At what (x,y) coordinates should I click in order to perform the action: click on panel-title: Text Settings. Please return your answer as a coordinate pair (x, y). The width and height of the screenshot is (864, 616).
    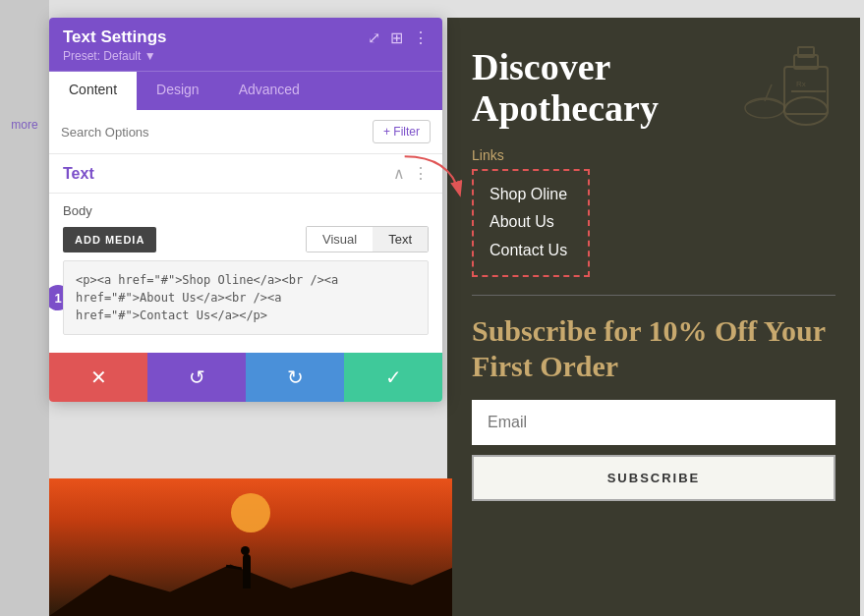
    Looking at the image, I should click on (114, 37).